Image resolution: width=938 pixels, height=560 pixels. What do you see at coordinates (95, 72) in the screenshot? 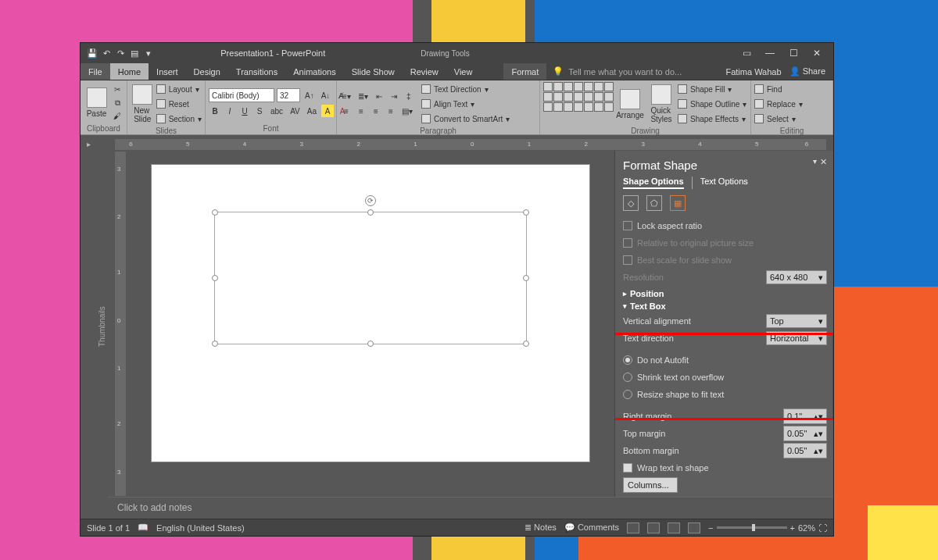
I see `tab-file: File` at bounding box center [95, 72].